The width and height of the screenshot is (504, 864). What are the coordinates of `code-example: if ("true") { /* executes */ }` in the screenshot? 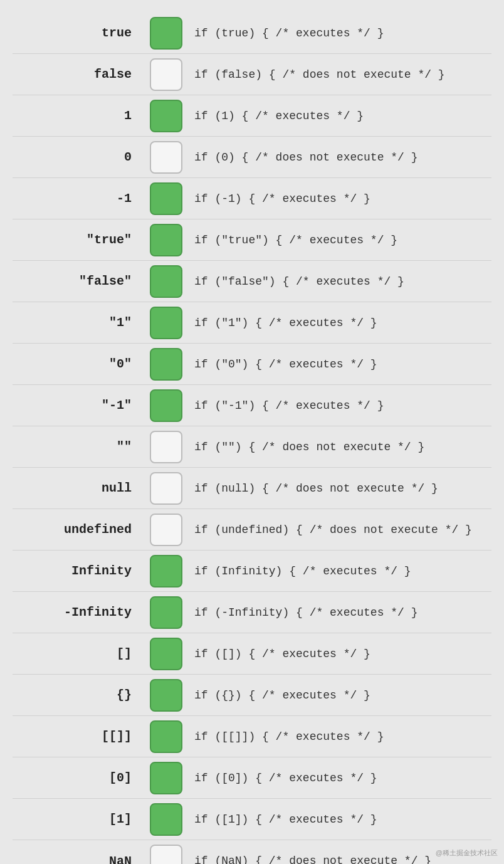 It's located at (340, 240).